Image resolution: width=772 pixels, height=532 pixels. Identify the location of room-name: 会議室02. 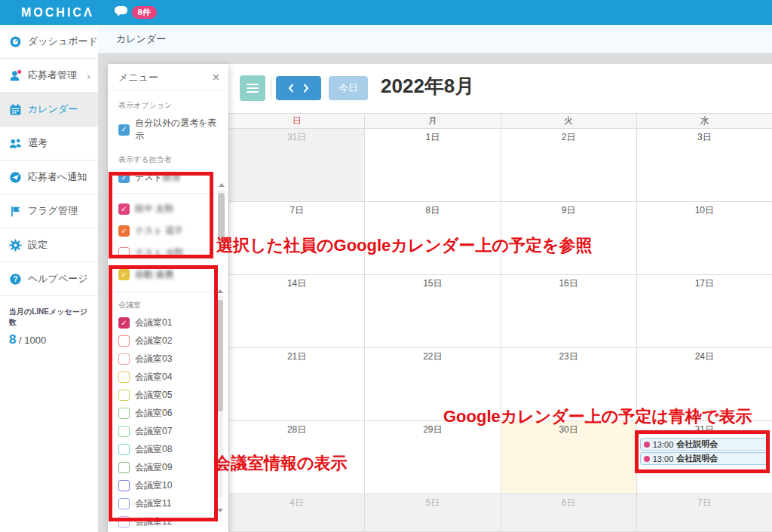
(154, 341).